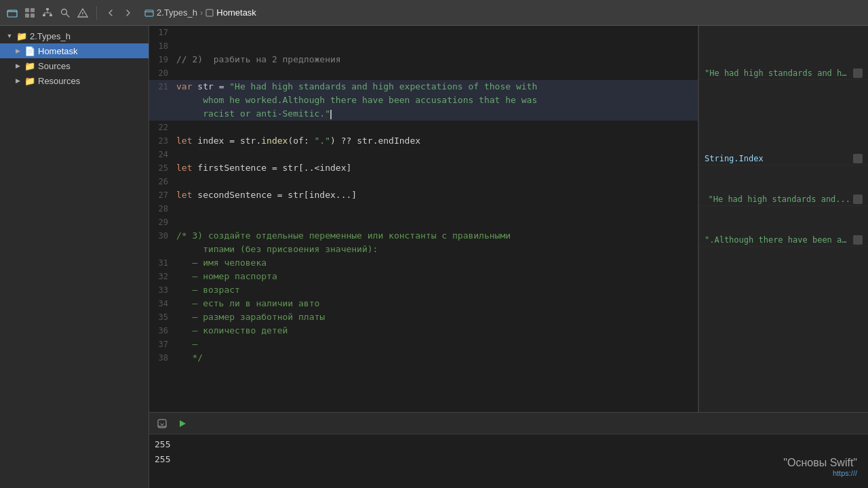 This screenshot has width=868, height=488. What do you see at coordinates (423, 344) in the screenshot?
I see `code-line-37: 37 –` at bounding box center [423, 344].